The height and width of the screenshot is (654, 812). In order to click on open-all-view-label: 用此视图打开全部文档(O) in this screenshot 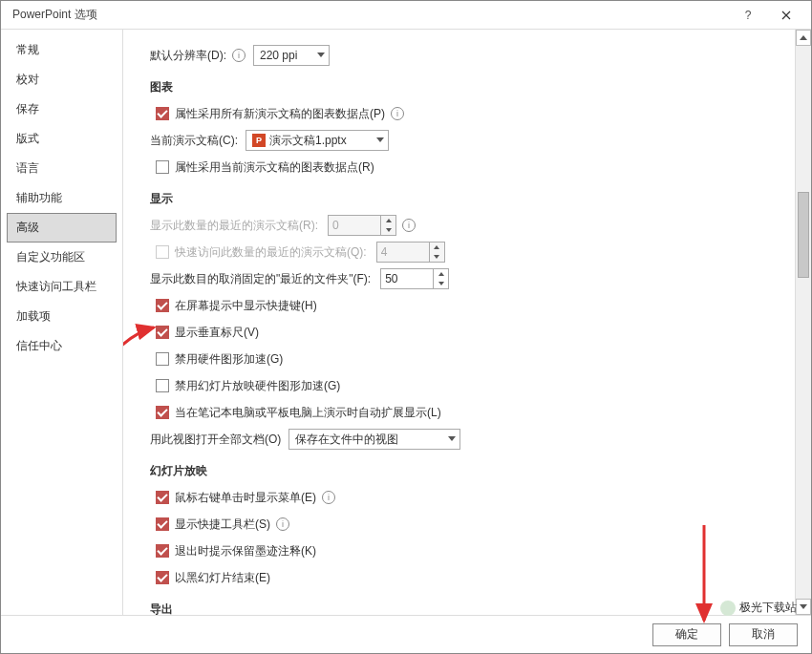, I will do `click(216, 439)`.